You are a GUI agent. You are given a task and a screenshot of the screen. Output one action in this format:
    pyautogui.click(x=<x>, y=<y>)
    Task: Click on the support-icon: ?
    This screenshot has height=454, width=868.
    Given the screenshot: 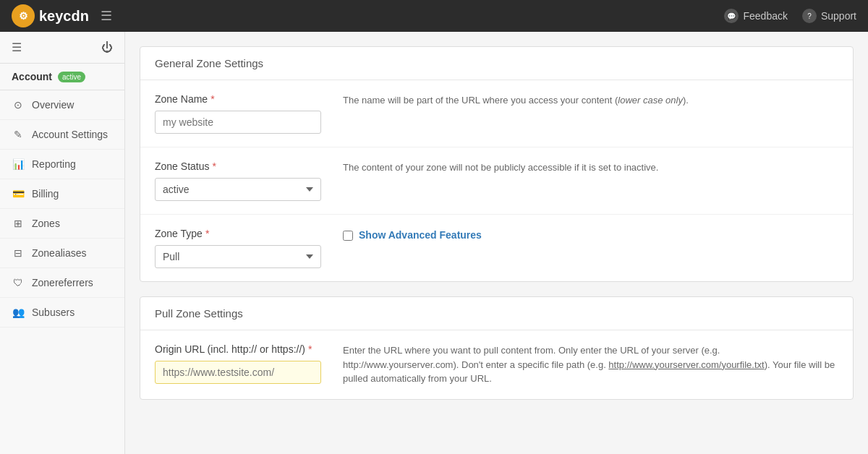 What is the action you would take?
    pyautogui.click(x=809, y=16)
    